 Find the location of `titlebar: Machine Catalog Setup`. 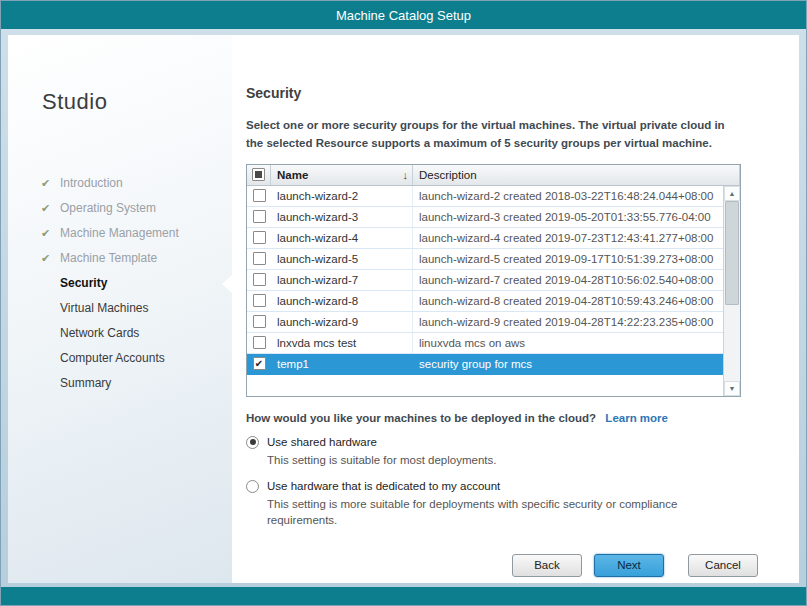

titlebar: Machine Catalog Setup is located at coordinates (404, 15).